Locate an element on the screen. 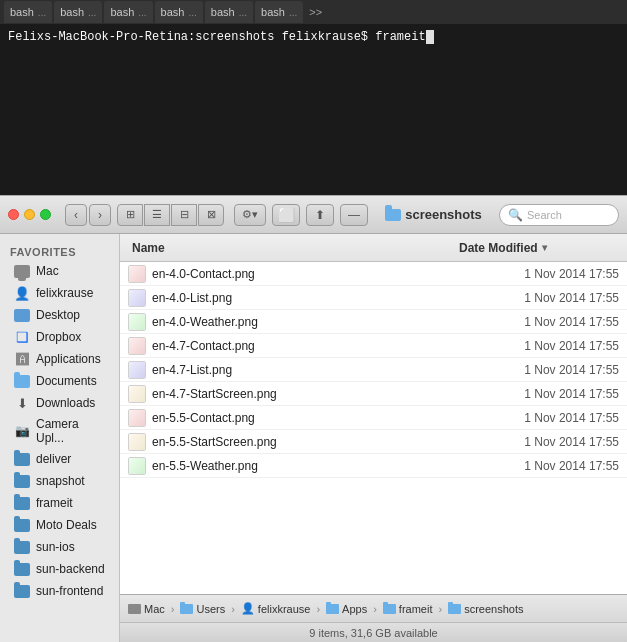 Image resolution: width=627 pixels, height=642 pixels. sidebar-item-moto-deals: Moto Deals is located at coordinates (60, 525).